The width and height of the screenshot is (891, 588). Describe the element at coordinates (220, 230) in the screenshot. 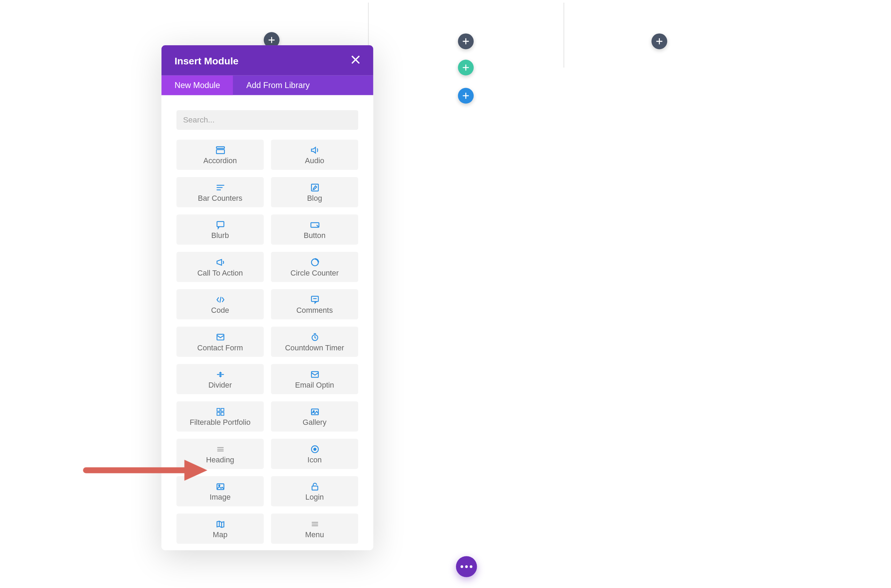

I see `module-blurb: Blurb` at that location.